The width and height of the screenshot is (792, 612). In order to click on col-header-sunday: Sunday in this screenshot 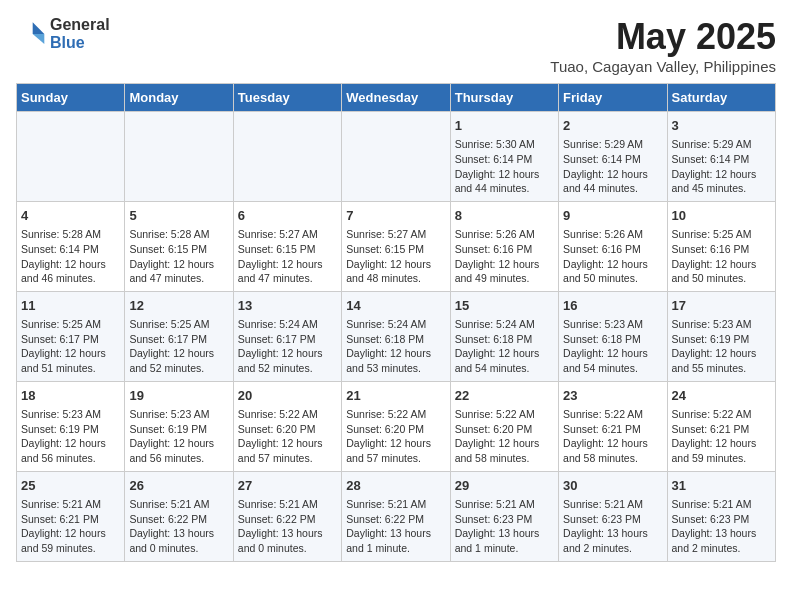, I will do `click(71, 98)`.